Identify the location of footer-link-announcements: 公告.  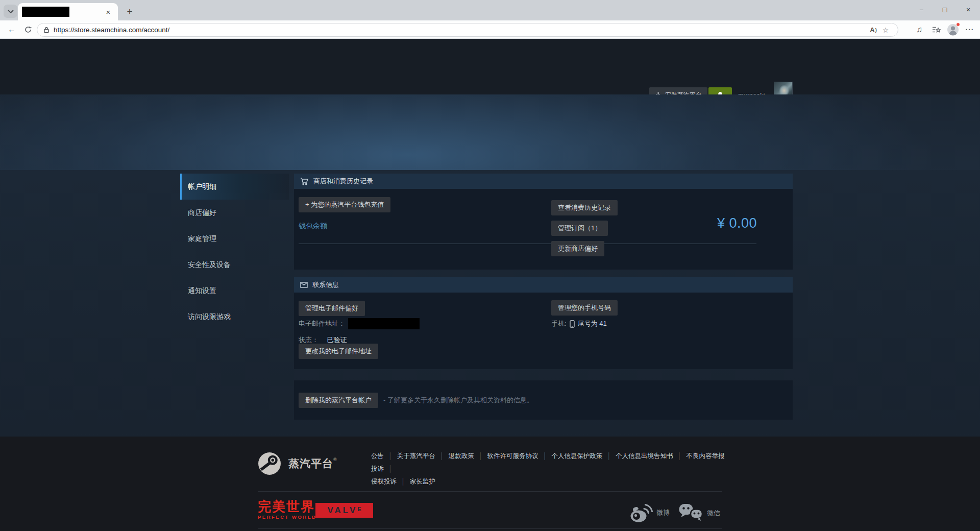
(378, 456).